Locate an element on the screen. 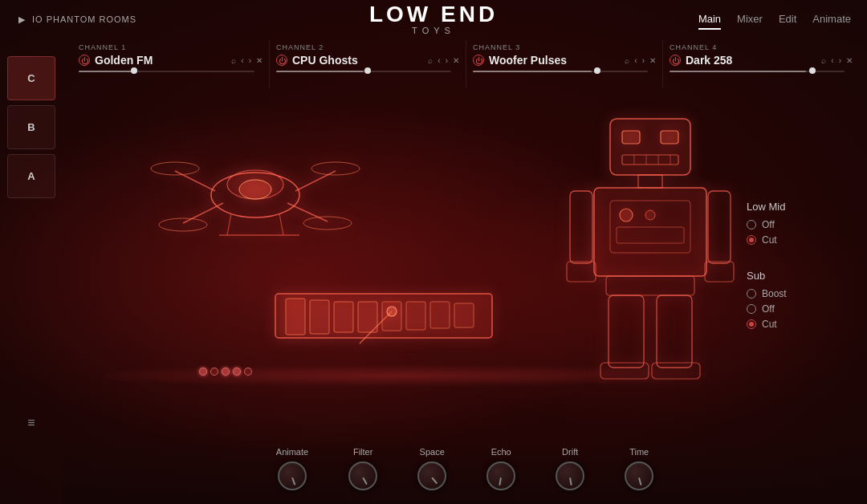  toy-xylophone is located at coordinates (384, 319).